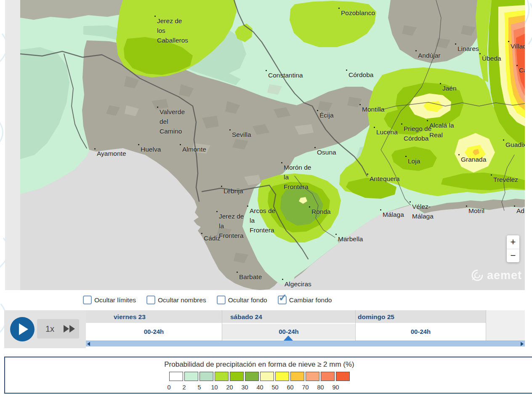 The height and width of the screenshot is (397, 532). Describe the element at coordinates (516, 46) in the screenshot. I see `city-label: Villaca` at that location.